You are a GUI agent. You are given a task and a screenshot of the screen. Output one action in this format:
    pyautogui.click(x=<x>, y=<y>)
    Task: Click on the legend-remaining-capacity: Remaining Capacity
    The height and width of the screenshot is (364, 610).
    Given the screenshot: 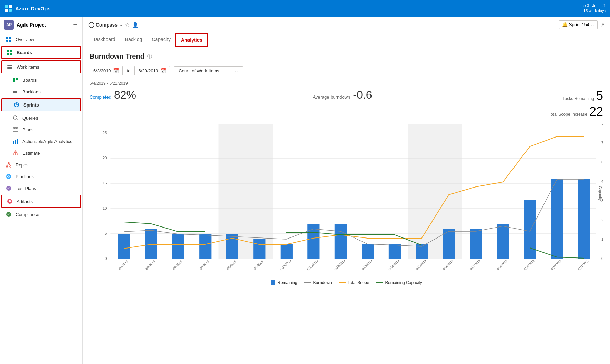 What is the action you would take?
    pyautogui.click(x=399, y=283)
    